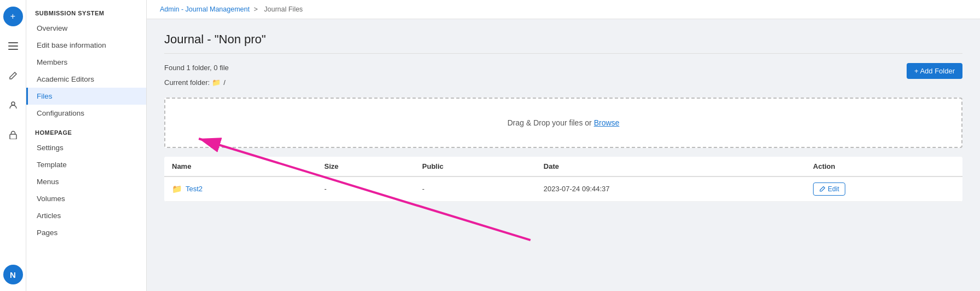 The width and height of the screenshot is (980, 291). Describe the element at coordinates (822, 189) in the screenshot. I see `edit-pencil-icon` at that location.